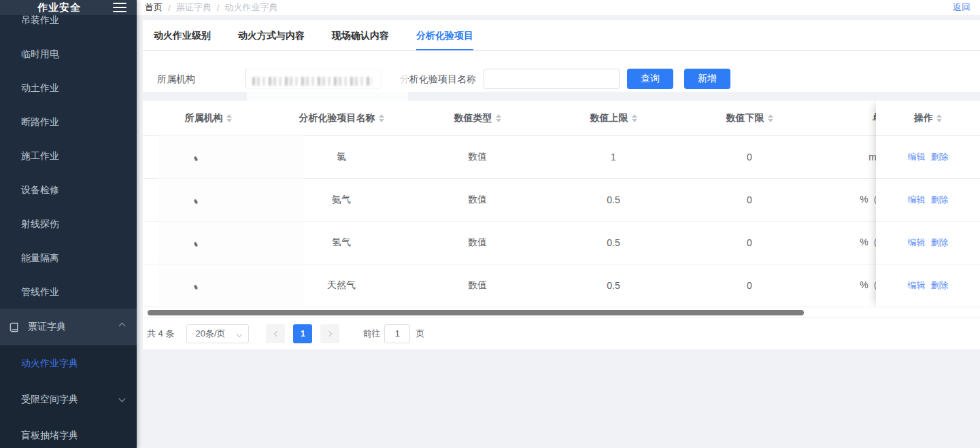  I want to click on sidebar-item-dongtu: 动土作业, so click(68, 88).